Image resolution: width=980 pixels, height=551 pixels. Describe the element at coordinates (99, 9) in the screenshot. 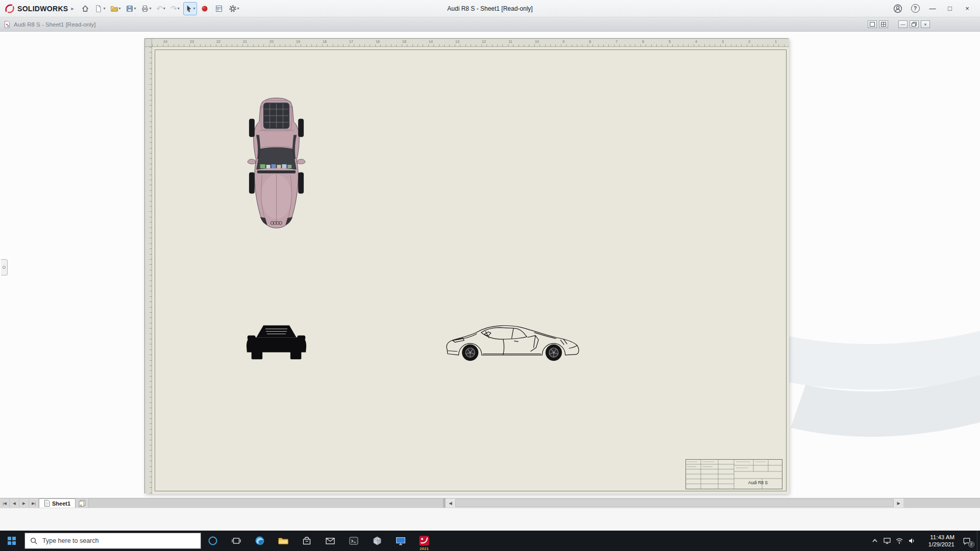

I see `new-document-icon` at that location.